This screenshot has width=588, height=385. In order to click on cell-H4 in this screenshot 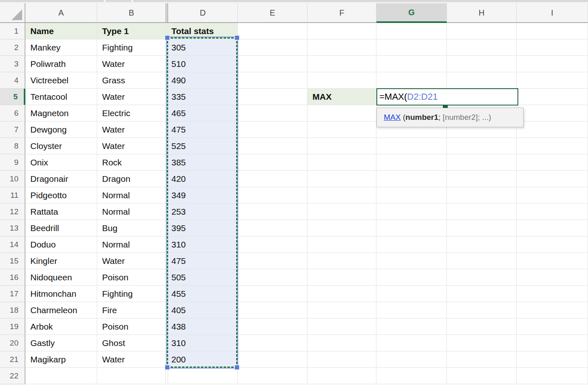, I will do `click(482, 80)`.